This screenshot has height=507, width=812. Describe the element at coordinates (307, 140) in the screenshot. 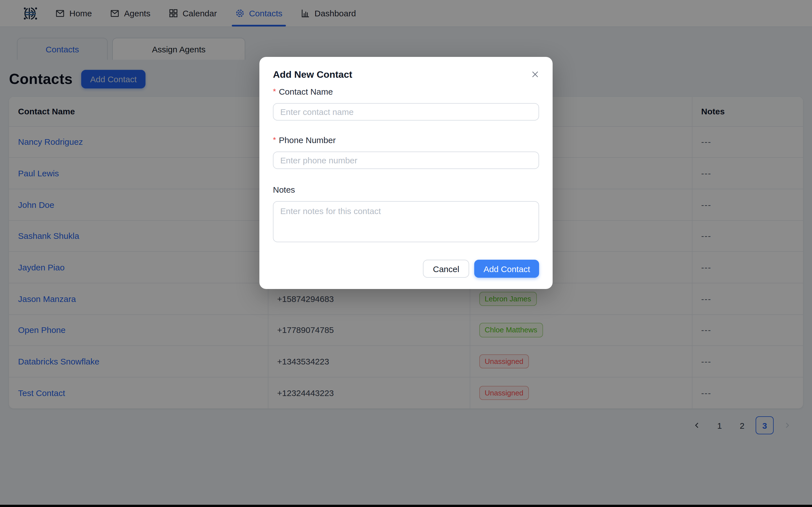

I see `field-label-text: Phone Number` at that location.